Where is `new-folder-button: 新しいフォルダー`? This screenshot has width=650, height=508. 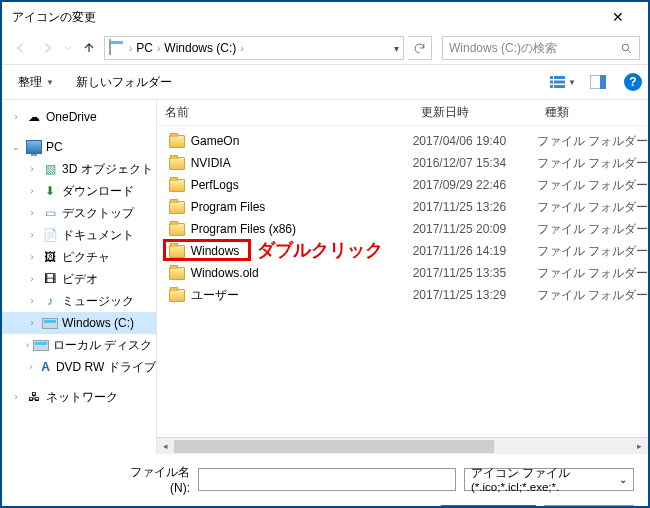
new-folder-button: 新しいフォルダー is located at coordinates (124, 82).